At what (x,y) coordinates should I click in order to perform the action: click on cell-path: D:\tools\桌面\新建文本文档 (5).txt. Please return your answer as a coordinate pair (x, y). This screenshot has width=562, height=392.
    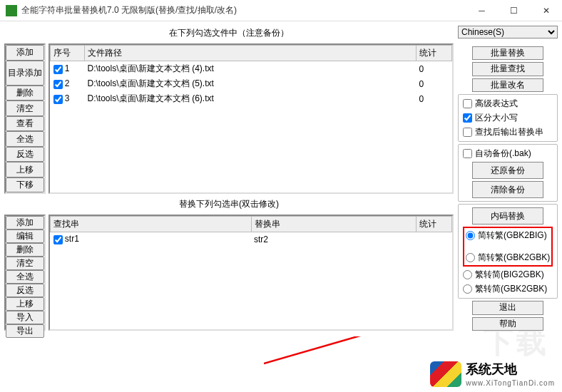
    Looking at the image, I should click on (251, 84).